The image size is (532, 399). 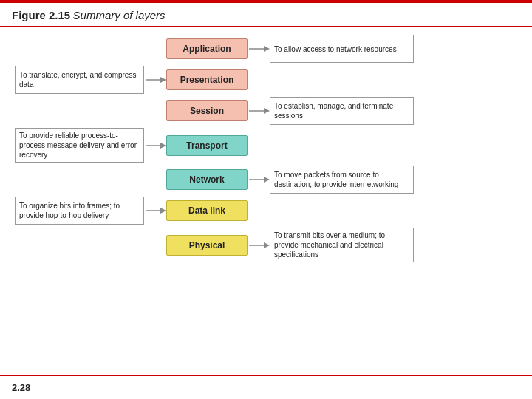 What do you see at coordinates (341, 245) in the screenshot?
I see `right-description: To transmit bits over a medium; to provi…` at bounding box center [341, 245].